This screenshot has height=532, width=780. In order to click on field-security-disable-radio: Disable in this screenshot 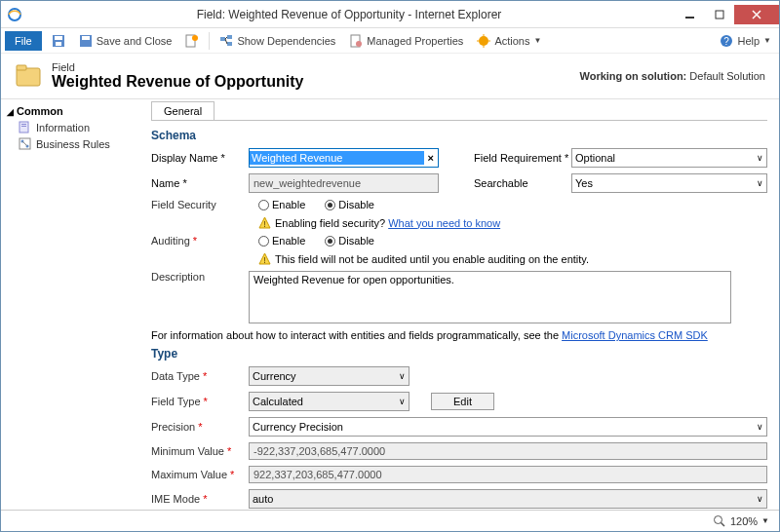, I will do `click(349, 205)`.